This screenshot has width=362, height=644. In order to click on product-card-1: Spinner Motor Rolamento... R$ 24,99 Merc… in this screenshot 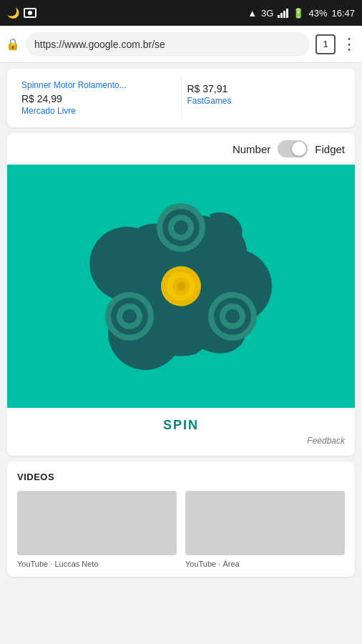, I will do `click(99, 98)`.